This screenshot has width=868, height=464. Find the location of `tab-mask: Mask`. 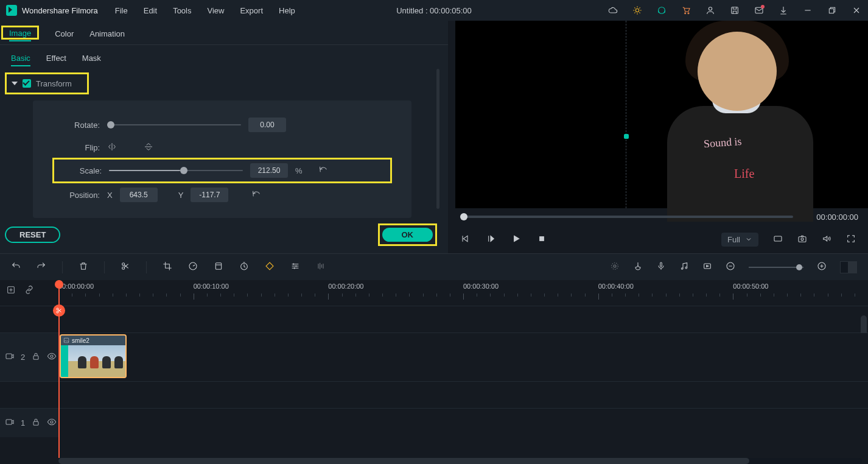

tab-mask: Mask is located at coordinates (91, 58).